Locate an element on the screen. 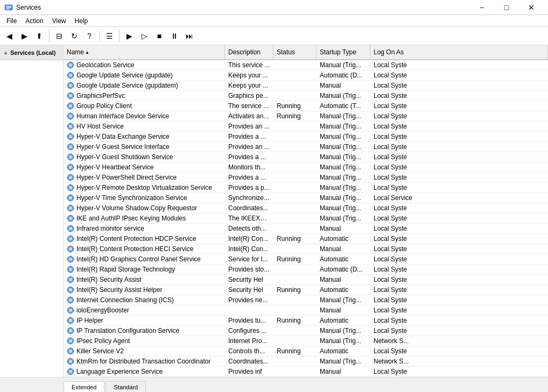  table-row: Intel(R) Security Assist Helper Security… is located at coordinates (306, 290).